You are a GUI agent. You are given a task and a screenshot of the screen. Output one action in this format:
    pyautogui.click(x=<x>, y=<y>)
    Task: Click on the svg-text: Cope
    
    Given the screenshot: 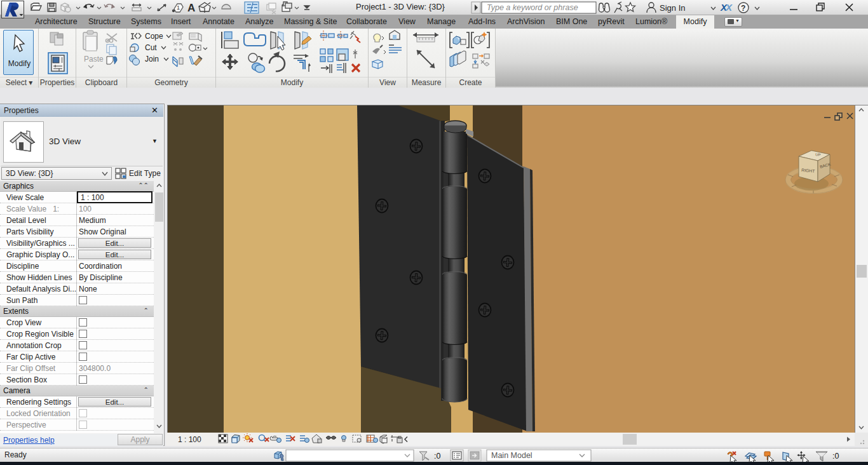 What is the action you would take?
    pyautogui.click(x=154, y=36)
    